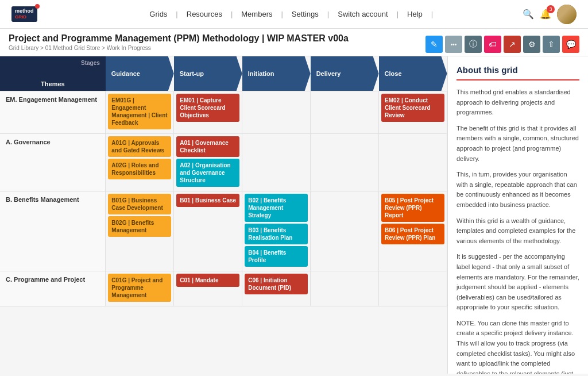 This screenshot has height=376, width=588. I want to click on ben-guidance-cell: B01G | Business Case Development B02G | …, so click(140, 231).